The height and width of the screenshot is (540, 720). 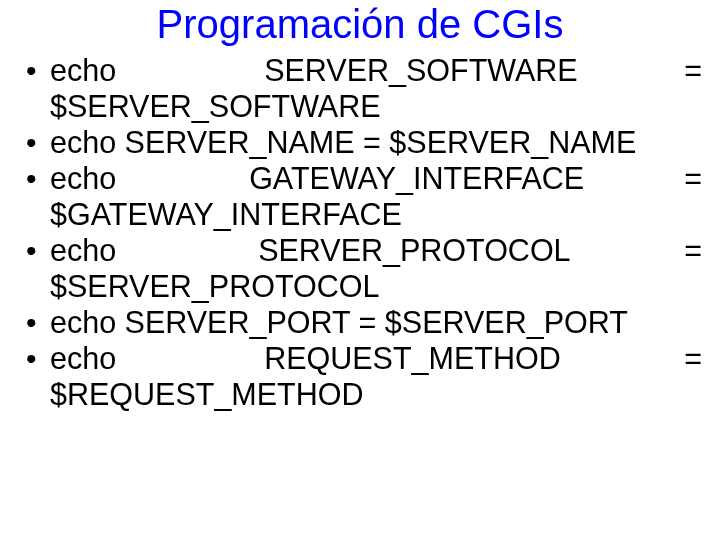 I want to click on list-item: echoSERVER_PROTOCOL = $SERVER_PROTOCOL, so click(x=362, y=269).